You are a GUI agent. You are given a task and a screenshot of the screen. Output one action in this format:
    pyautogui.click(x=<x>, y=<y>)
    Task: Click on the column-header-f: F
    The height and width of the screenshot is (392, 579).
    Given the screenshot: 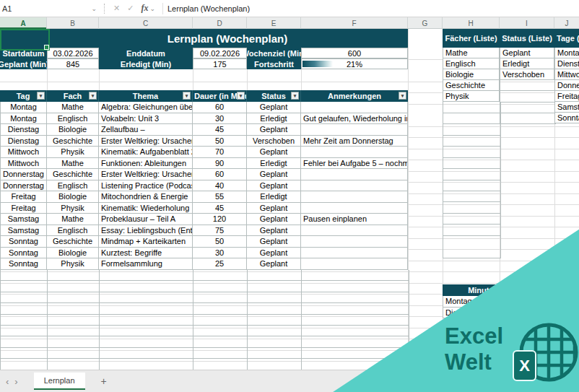 What is the action you would take?
    pyautogui.click(x=354, y=23)
    